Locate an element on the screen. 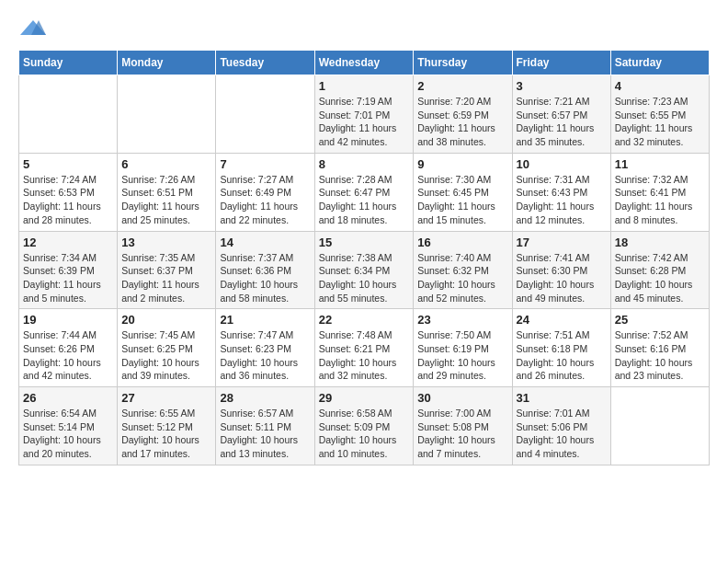 This screenshot has height=563, width=728. calendar-cell: 28Sunrise: 6:57 AMSunset: 5:11 PMDayligh… is located at coordinates (265, 427).